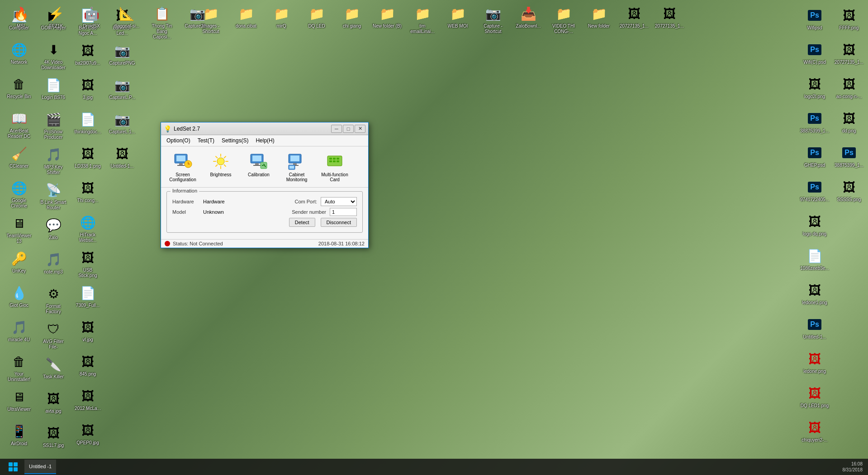 The height and width of the screenshot is (475, 868). Describe the element at coordinates (849, 89) in the screenshot. I see `icon-ao-cong-n: 🖼 ao-cong-n-...` at that location.